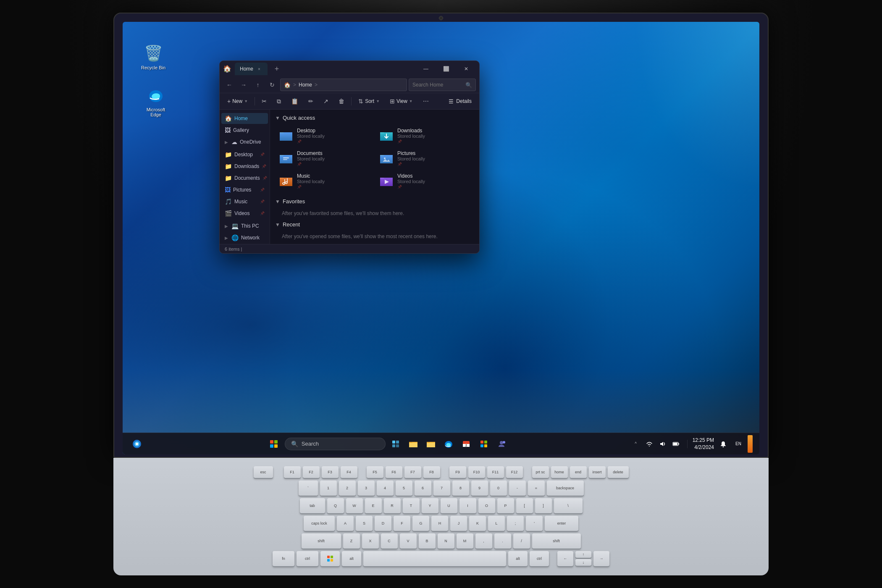 The width and height of the screenshot is (882, 588). Describe the element at coordinates (411, 506) in the screenshot. I see `key-t: T` at that location.